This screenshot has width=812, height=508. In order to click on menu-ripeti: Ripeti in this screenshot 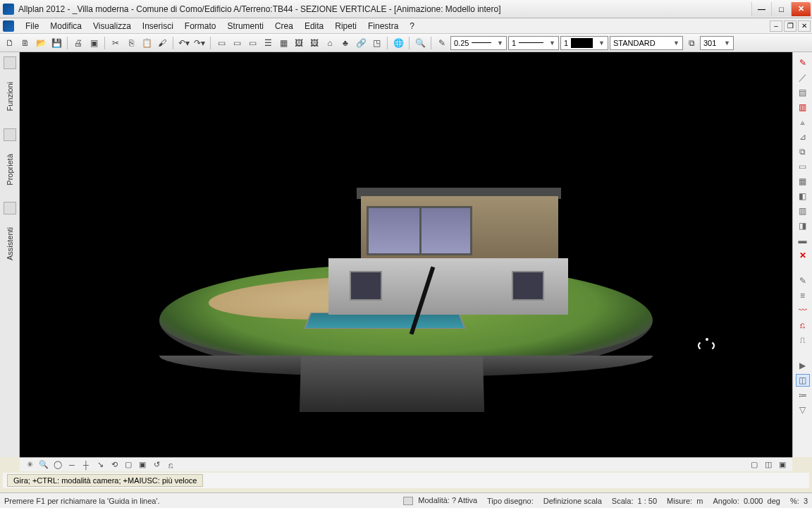, I will do `click(345, 26)`.